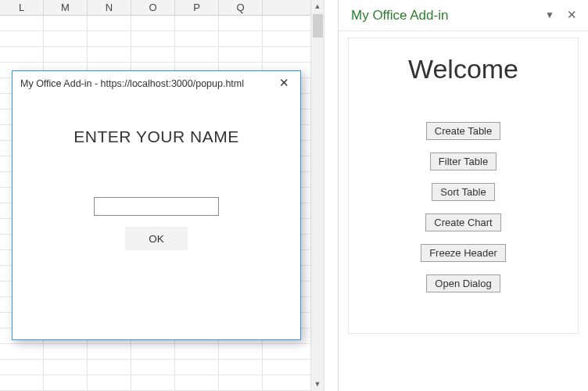 Image resolution: width=588 pixels, height=391 pixels. What do you see at coordinates (156, 239) in the screenshot?
I see `ok-button: OK` at bounding box center [156, 239].